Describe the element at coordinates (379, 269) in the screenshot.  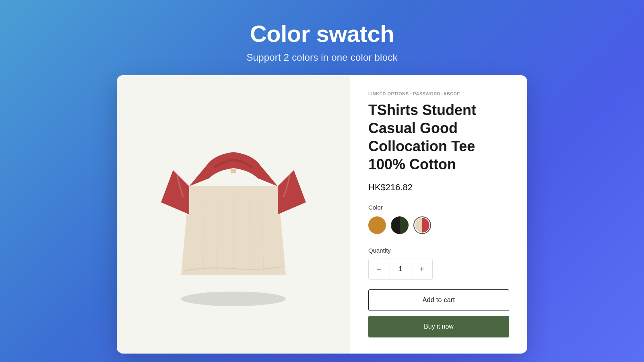
I see `quantity-decrease-button: −` at that location.